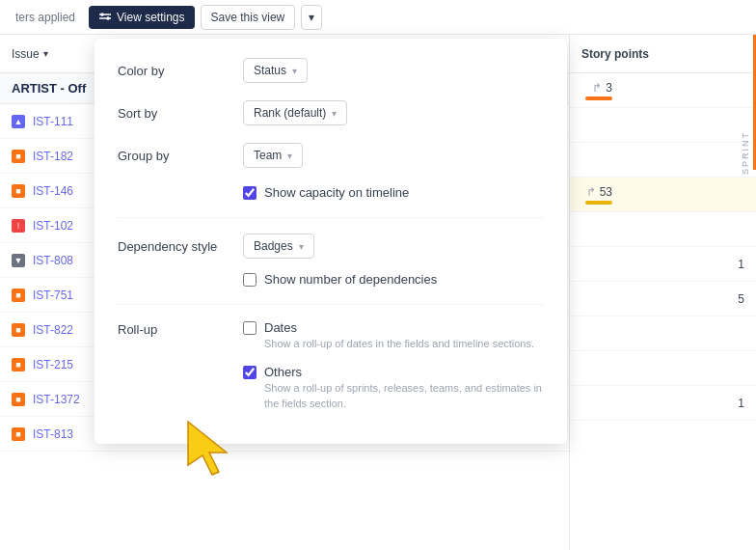 The width and height of the screenshot is (756, 550). What do you see at coordinates (393, 280) in the screenshot?
I see `show-number-row: Show number of dependencies` at bounding box center [393, 280].